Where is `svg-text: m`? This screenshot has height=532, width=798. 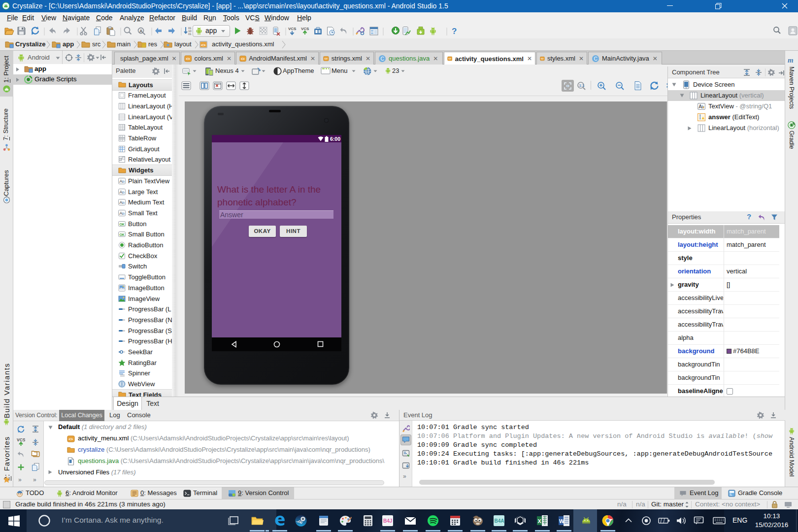
svg-text: m is located at coordinates (791, 60).